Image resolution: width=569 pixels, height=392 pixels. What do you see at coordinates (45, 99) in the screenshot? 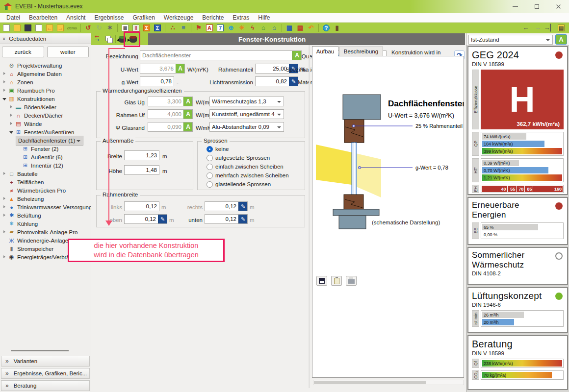
I see `tree-item-konstruktionen: ▥Konstruktionen` at bounding box center [45, 99].